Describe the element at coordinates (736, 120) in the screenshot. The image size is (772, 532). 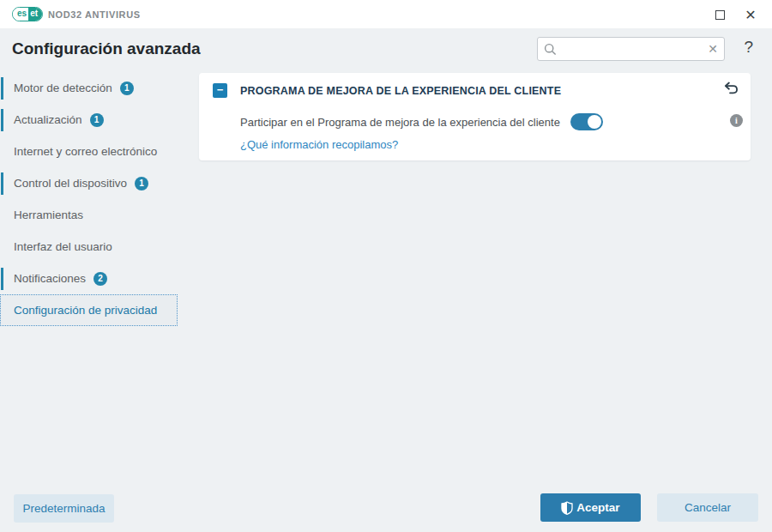
I see `info-icon: i` at that location.